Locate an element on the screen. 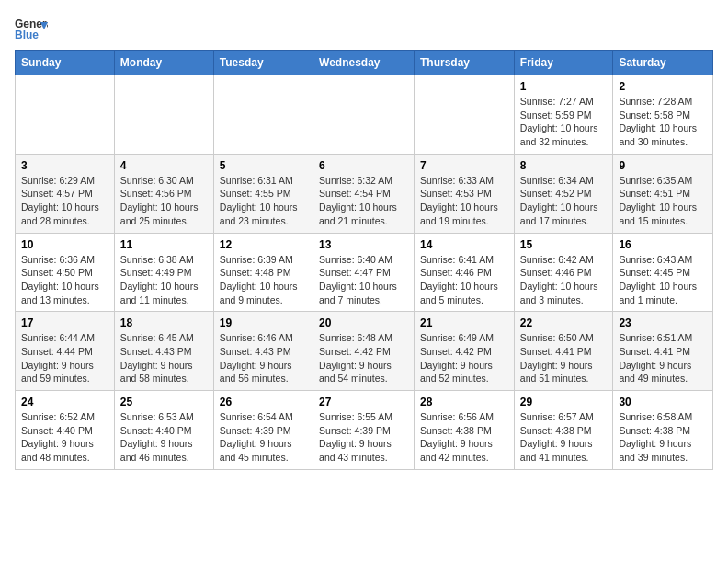 Image resolution: width=728 pixels, height=563 pixels. header: General Blue is located at coordinates (364, 29).